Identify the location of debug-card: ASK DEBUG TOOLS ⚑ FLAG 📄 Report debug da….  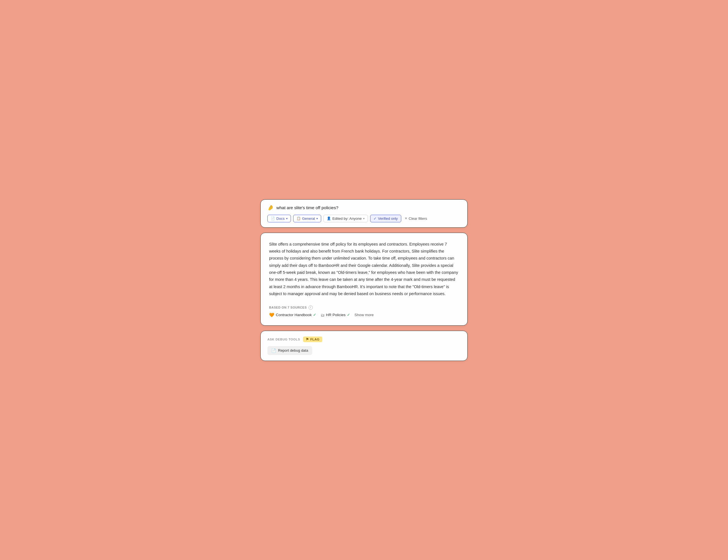
(364, 346).